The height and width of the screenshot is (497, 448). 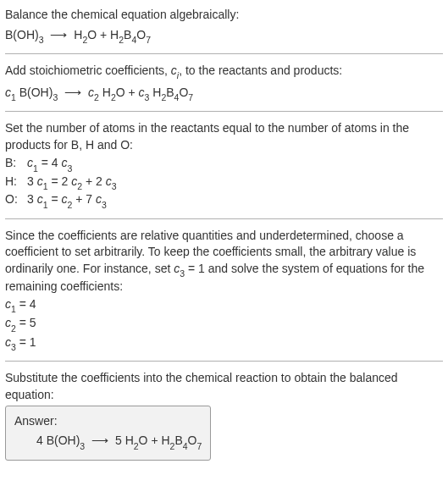 I want to click on answer-box: Answer: 4 B(OH)3 ⟶ 5 H2O + H2B4O7, so click(x=108, y=433).